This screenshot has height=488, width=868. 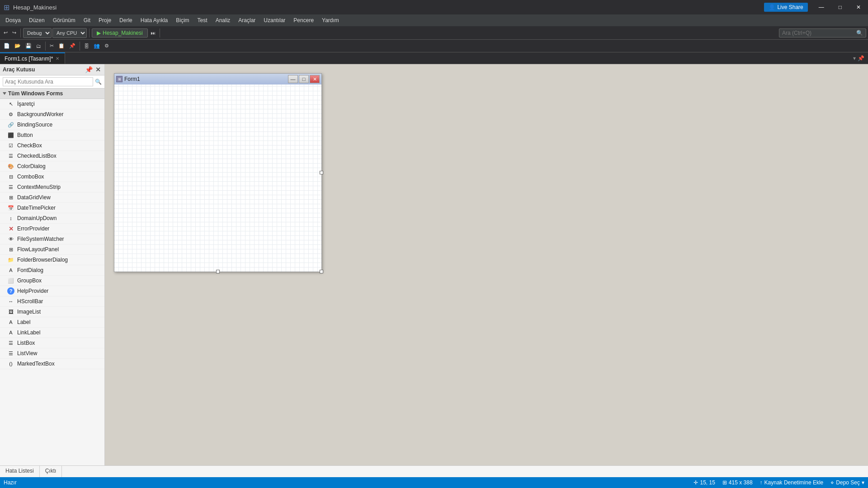 I want to click on toolbox-item-label: CheckBox, so click(x=30, y=145).